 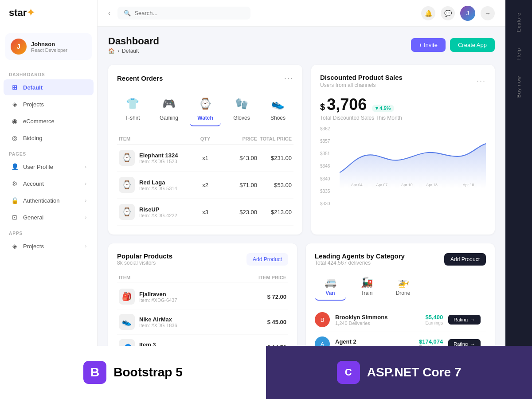 I want to click on card-title: Popular Products, so click(x=145, y=256).